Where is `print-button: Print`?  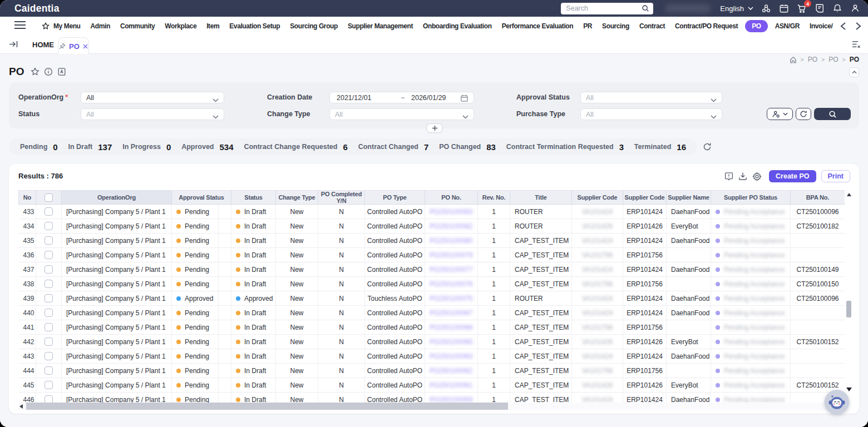
print-button: Print is located at coordinates (836, 176).